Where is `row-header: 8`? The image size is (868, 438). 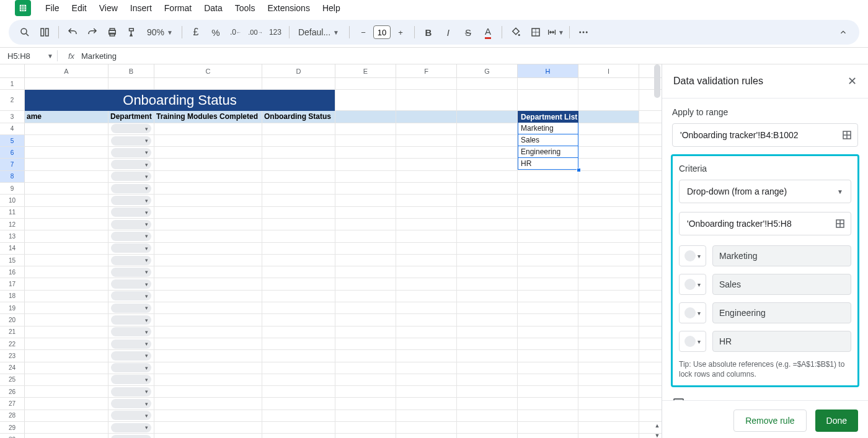 row-header: 8 is located at coordinates (12, 177).